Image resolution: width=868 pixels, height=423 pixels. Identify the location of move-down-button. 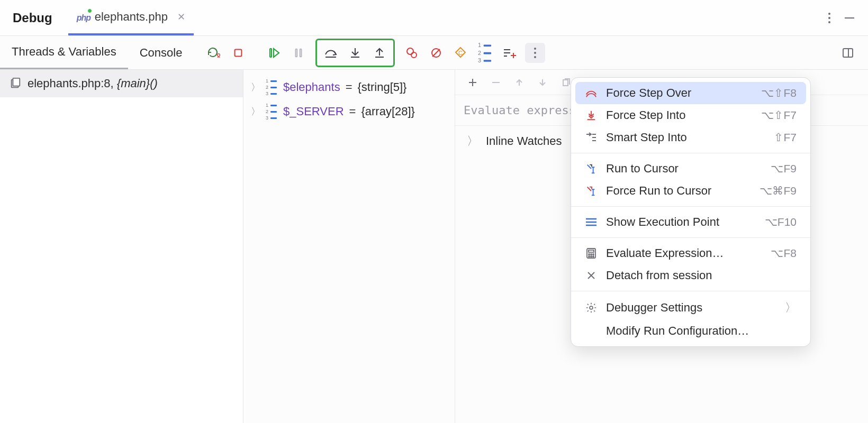
(542, 82).